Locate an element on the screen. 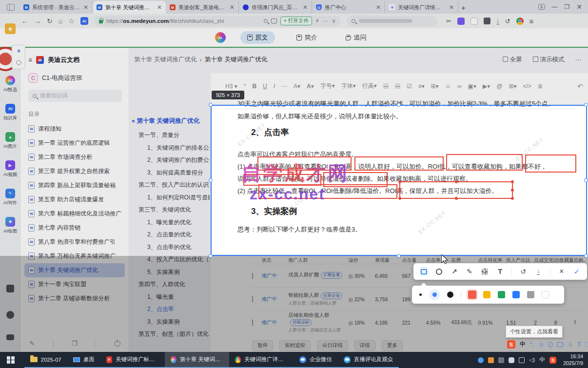  mosaic-tool is located at coordinates (485, 271).